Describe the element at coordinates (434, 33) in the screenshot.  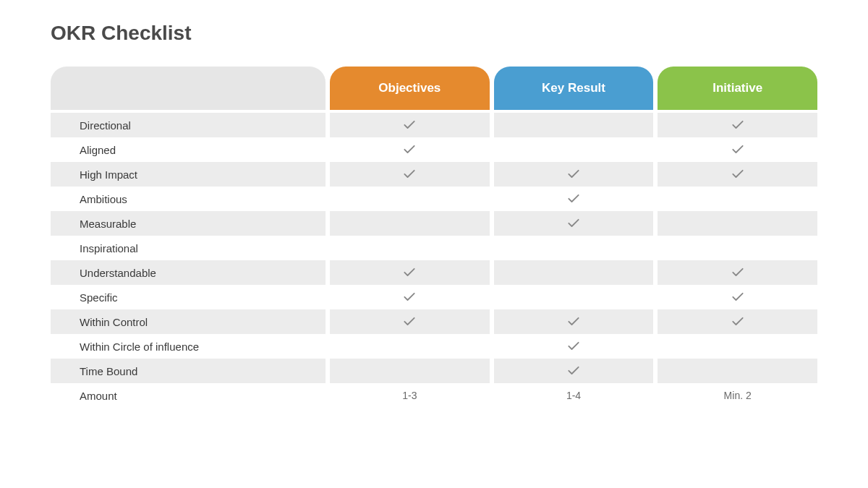
I see `page-title: OKR Checklist` at that location.